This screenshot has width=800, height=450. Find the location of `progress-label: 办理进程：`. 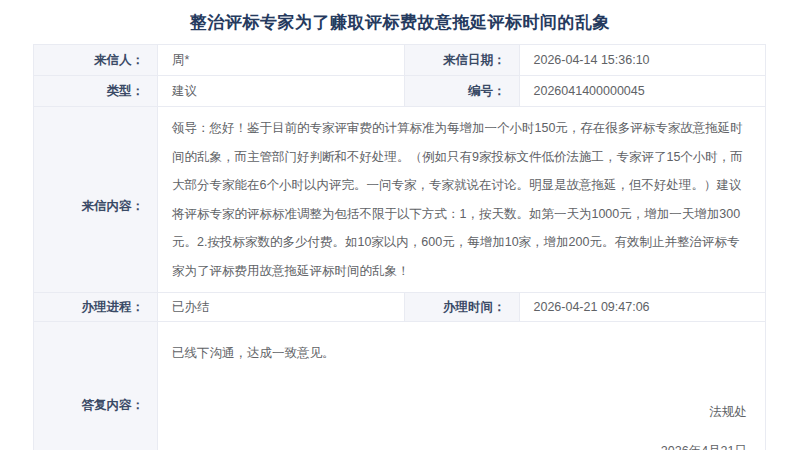

progress-label: 办理进程： is located at coordinates (96, 308).